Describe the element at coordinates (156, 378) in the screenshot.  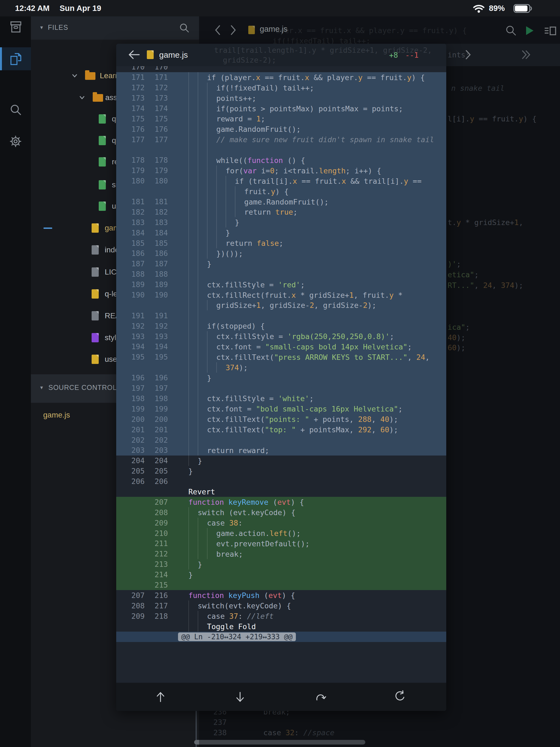
I see `new-line-number: 196` at that location.